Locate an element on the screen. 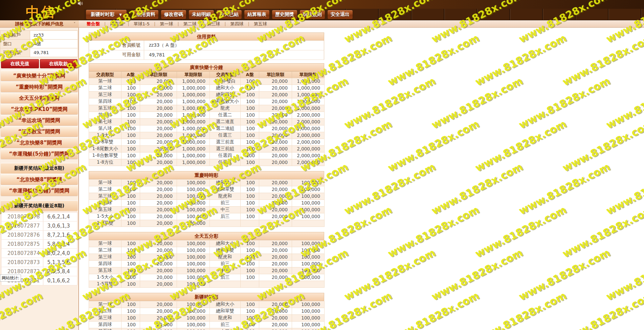 The height and width of the screenshot is (330, 644). credit-info-panel: 信用資料 會員帳號zz33（ A 盤）可用金額49,781 is located at coordinates (206, 46).